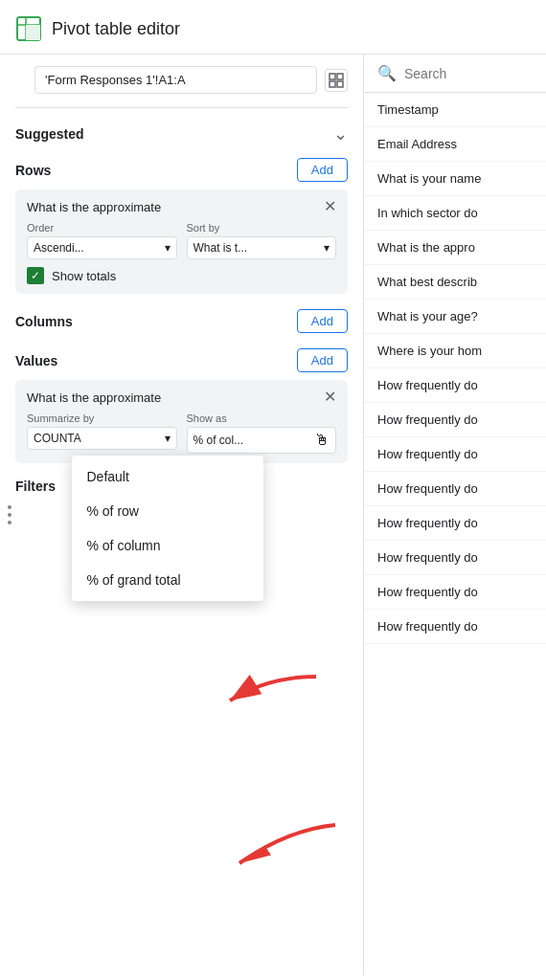 Image resolution: width=546 pixels, height=980 pixels. Describe the element at coordinates (387, 73) in the screenshot. I see `search-icon: 🔍` at that location.